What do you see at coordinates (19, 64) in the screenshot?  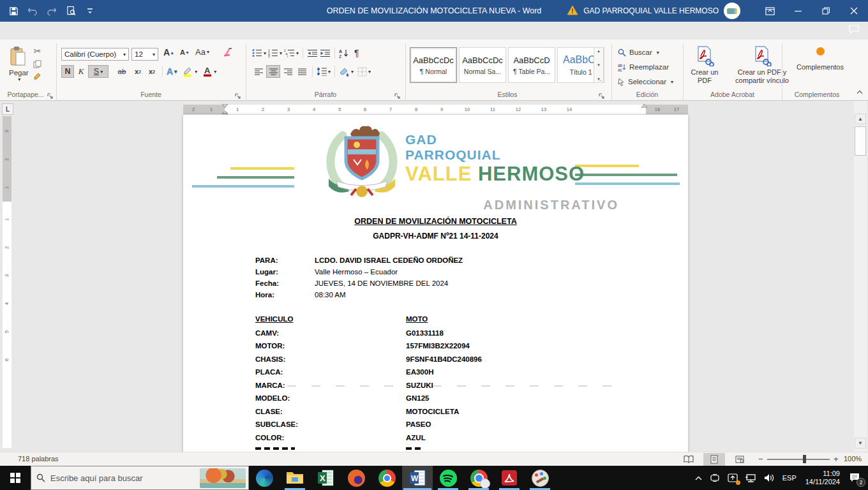 I see `paste-button: Pegar ▾` at bounding box center [19, 64].